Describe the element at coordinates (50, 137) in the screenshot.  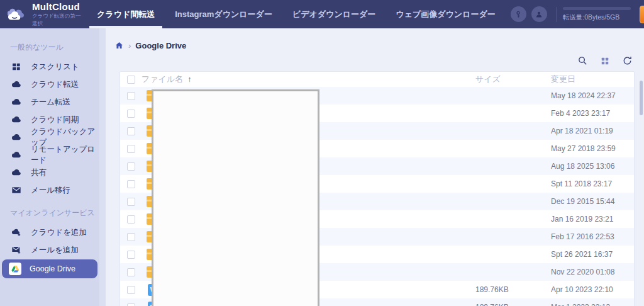
I see `sidebar-item: クラウドバックアップ` at that location.